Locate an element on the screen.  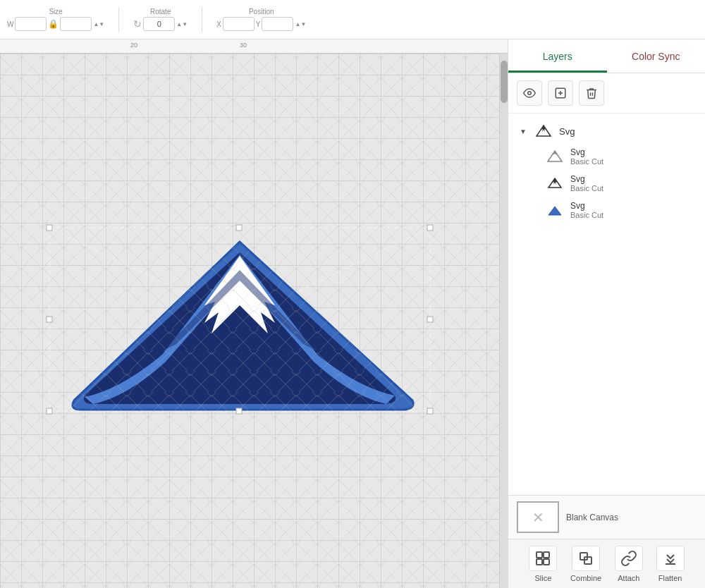
scrollbar-thumb is located at coordinates (504, 82).